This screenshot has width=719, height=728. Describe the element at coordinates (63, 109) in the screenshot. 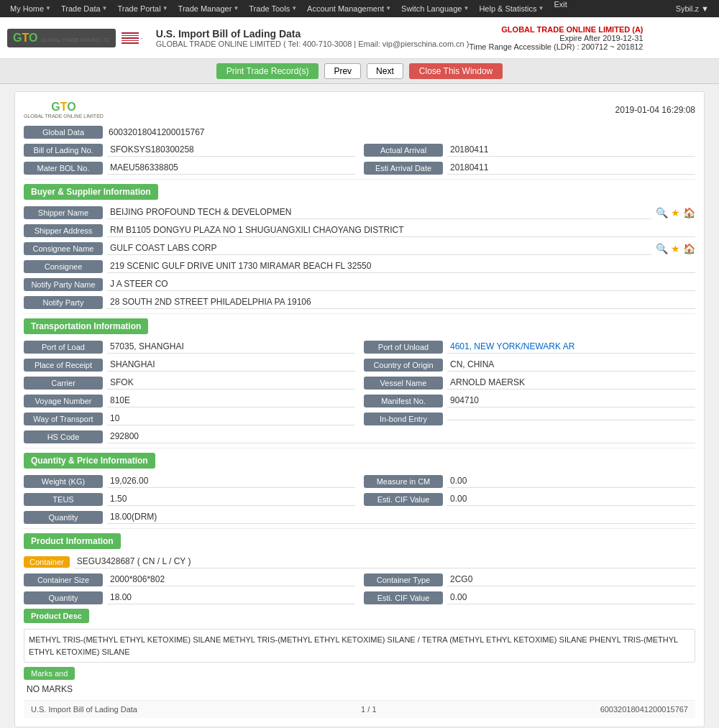

I see `card-logo: GTO GLOBAL TRADE ONLINE LIMITED` at that location.